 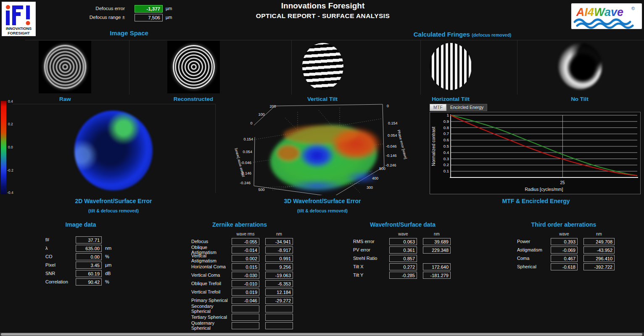 I want to click on field-value: 635.00, so click(x=89, y=248).